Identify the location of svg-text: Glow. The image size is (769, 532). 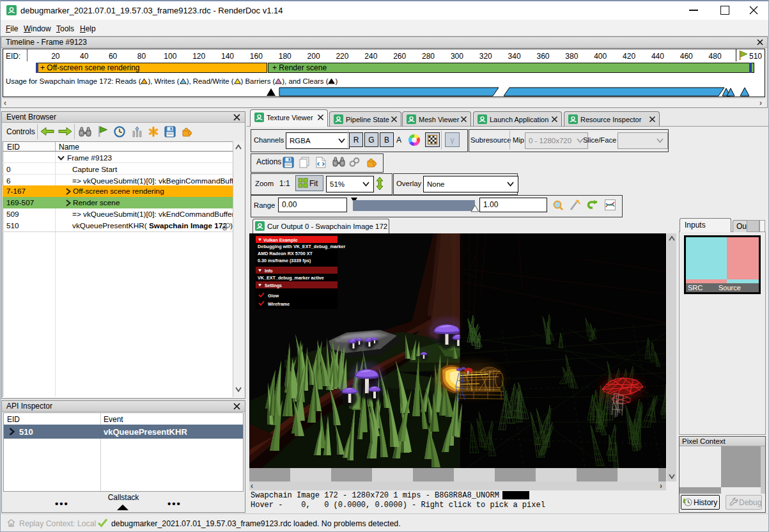
(274, 295).